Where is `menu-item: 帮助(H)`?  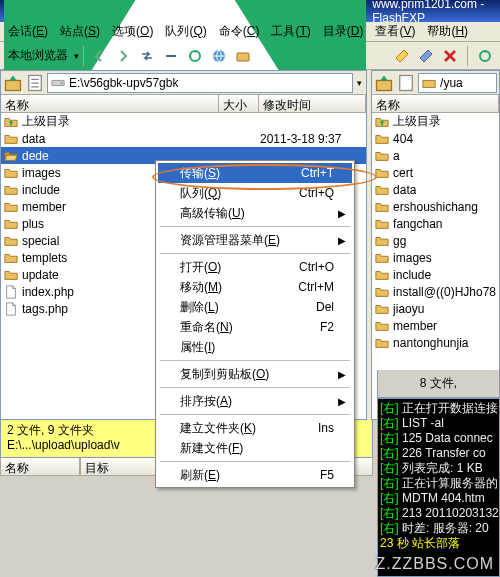 menu-item: 帮助(H) is located at coordinates (448, 32).